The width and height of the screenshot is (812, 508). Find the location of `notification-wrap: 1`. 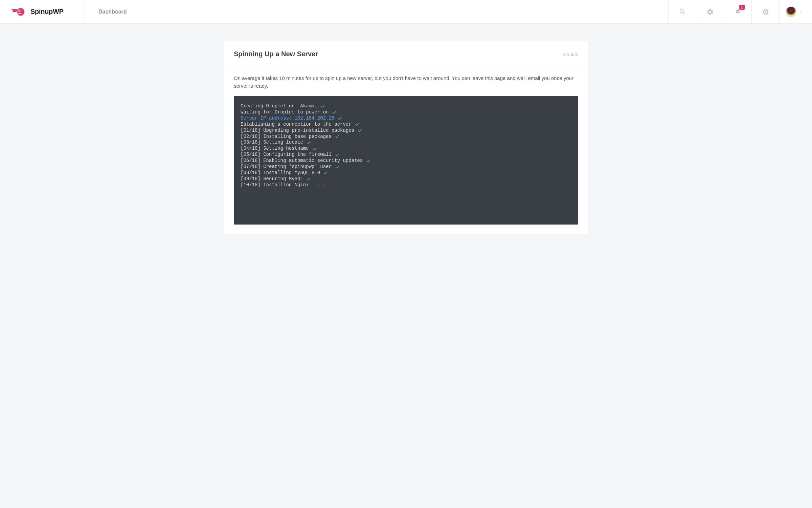

notification-wrap: 1 is located at coordinates (738, 12).